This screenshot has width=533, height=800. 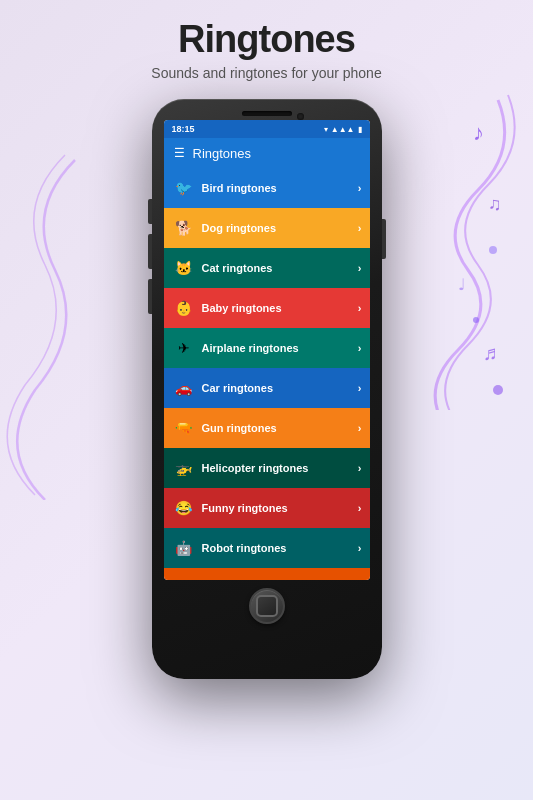 I want to click on bird-arrow: ›, so click(x=360, y=188).